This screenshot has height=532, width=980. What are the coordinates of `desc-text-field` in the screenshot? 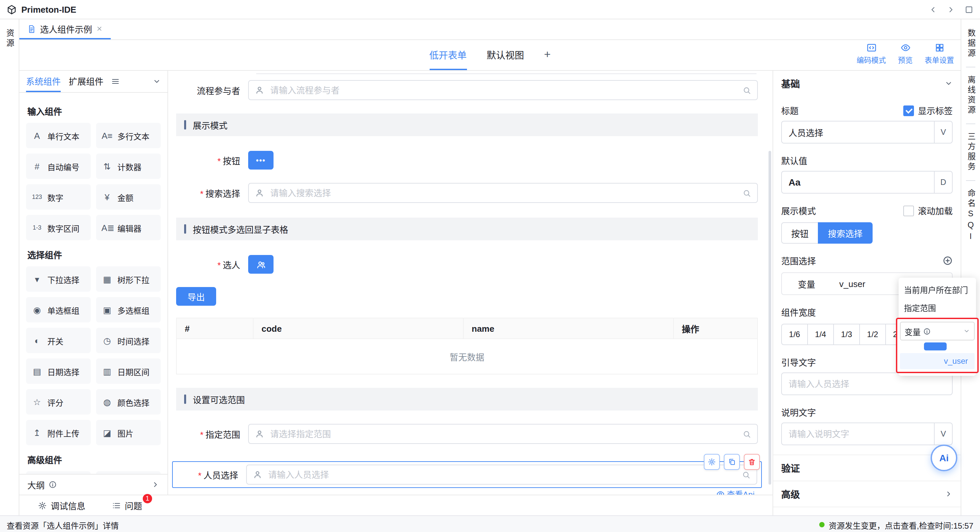 It's located at (858, 434).